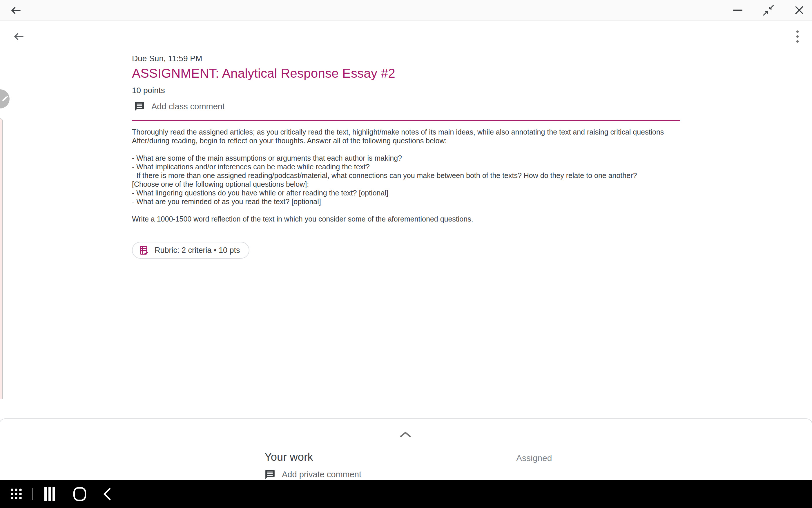 The height and width of the screenshot is (508, 812). Describe the element at coordinates (406, 10) in the screenshot. I see `window-title-bar` at that location.